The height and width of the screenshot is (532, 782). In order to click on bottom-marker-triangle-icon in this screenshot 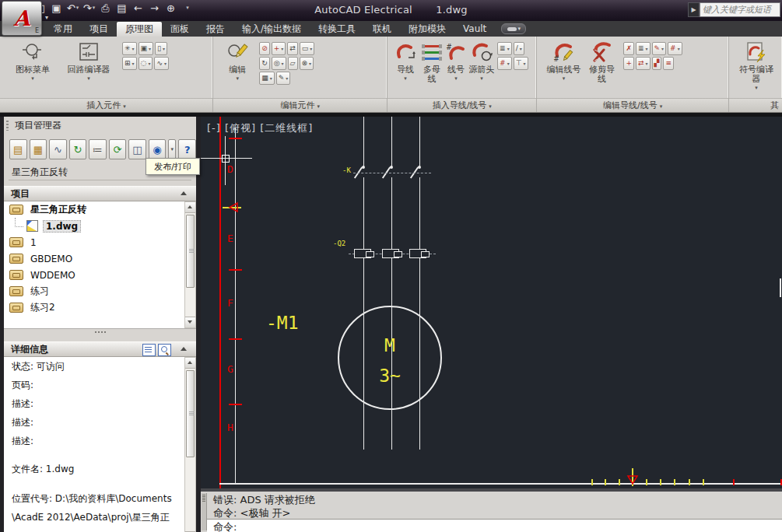, I will do `click(633, 479)`.